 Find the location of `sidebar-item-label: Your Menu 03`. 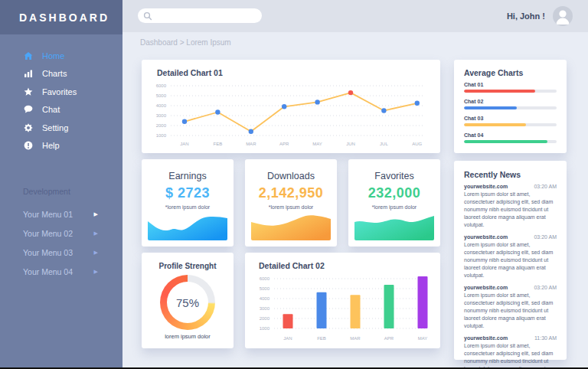

sidebar-item-label: Your Menu 03 is located at coordinates (47, 253).